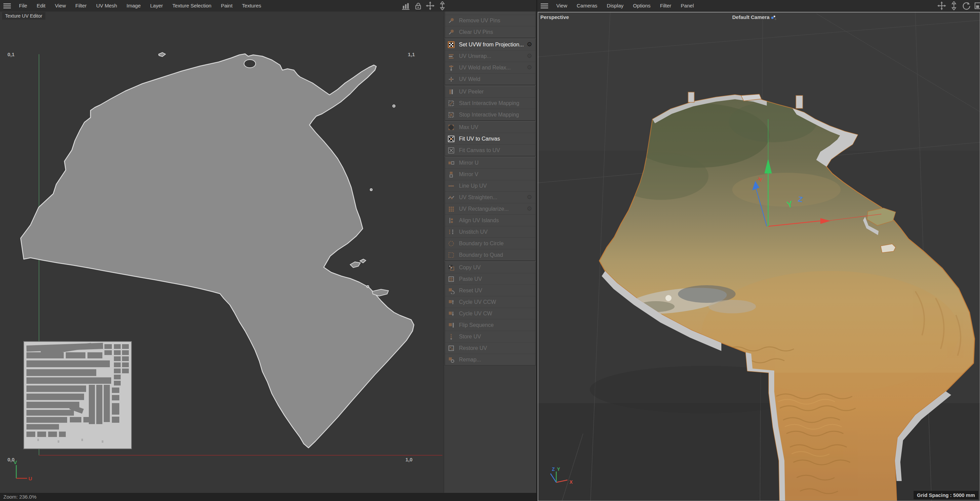 The height and width of the screenshot is (501, 980). I want to click on menu-view: View, so click(60, 6).